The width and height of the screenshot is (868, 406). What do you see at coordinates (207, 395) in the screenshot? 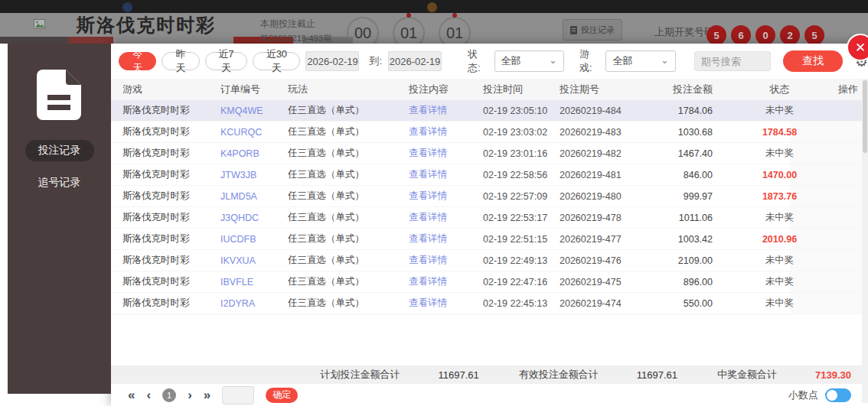
I see `last-page-button: »` at bounding box center [207, 395].